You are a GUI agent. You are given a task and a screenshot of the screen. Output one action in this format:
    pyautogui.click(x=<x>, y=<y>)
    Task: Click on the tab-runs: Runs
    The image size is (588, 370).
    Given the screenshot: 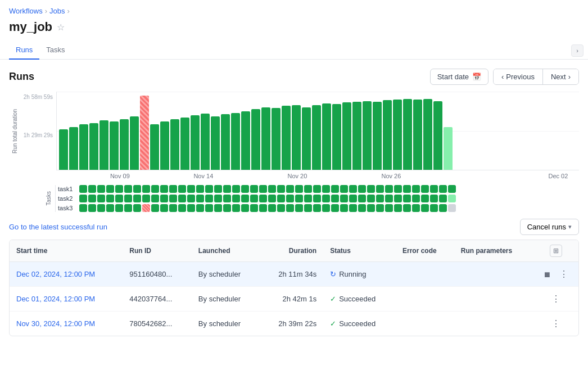 What is the action you would take?
    pyautogui.click(x=24, y=51)
    